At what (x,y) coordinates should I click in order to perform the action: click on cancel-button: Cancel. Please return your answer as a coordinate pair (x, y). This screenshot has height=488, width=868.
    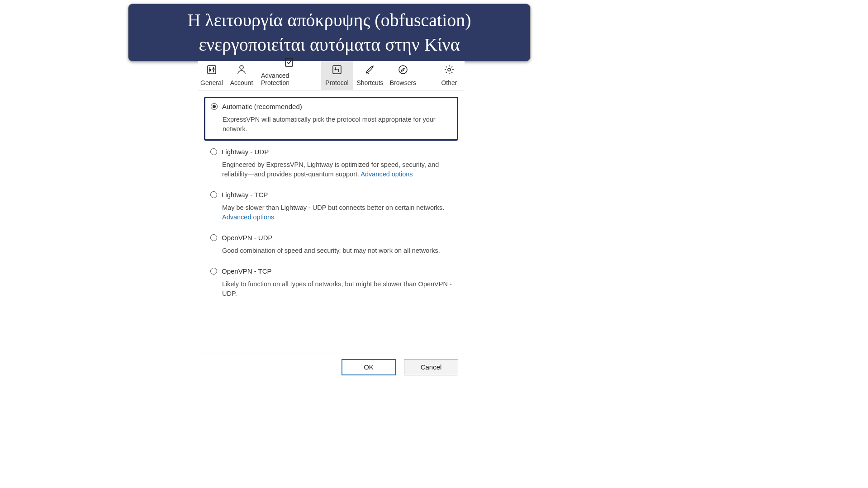
    Looking at the image, I should click on (431, 367).